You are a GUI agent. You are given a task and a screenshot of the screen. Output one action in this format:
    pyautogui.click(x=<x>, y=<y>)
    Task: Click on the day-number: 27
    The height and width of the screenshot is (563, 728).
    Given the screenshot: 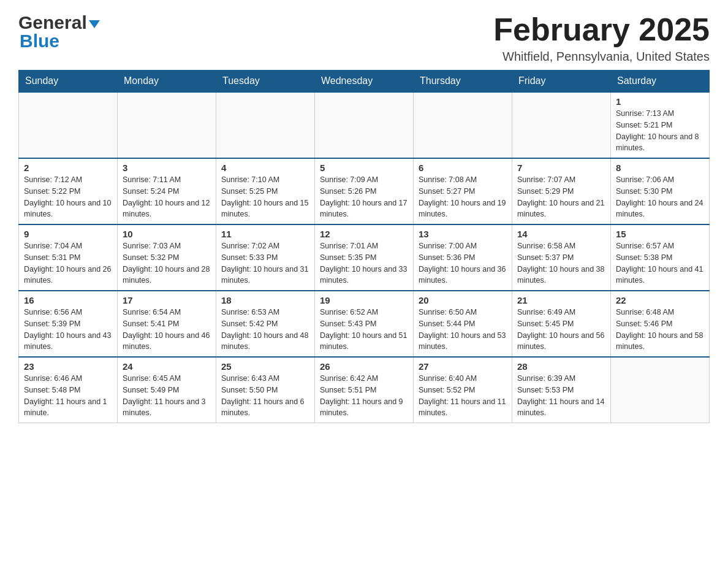 What is the action you would take?
    pyautogui.click(x=463, y=367)
    